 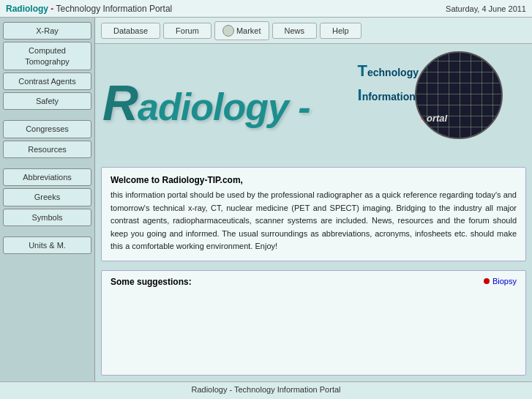 I want to click on globe-inner-grid, so click(x=459, y=95).